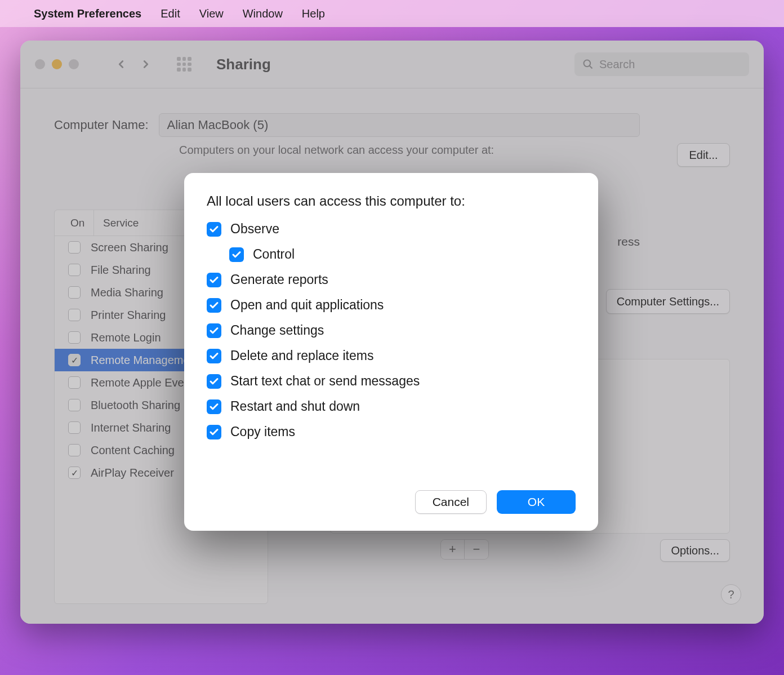 This screenshot has height=675, width=784. I want to click on access-option-row: Start text chat or send messages, so click(391, 381).